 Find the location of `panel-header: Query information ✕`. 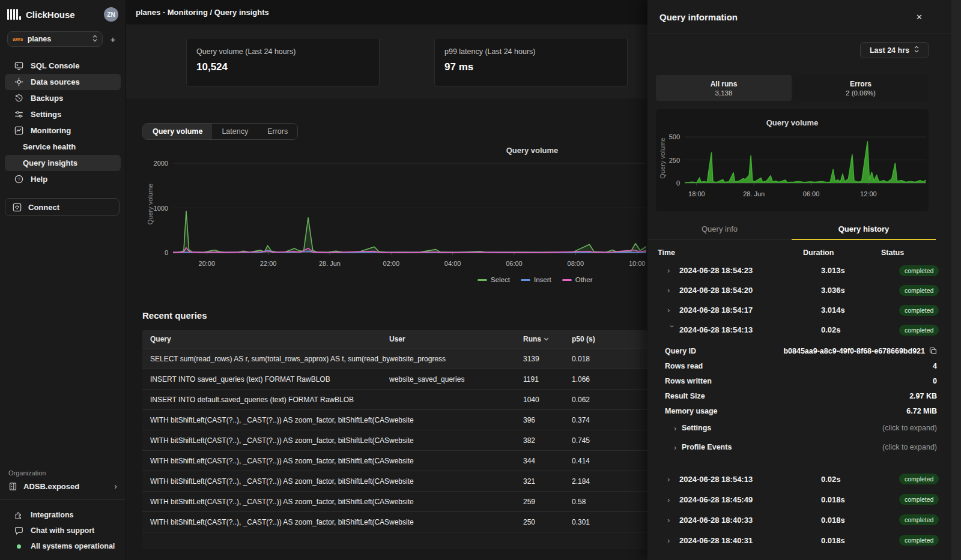

panel-header: Query information ✕ is located at coordinates (804, 17).